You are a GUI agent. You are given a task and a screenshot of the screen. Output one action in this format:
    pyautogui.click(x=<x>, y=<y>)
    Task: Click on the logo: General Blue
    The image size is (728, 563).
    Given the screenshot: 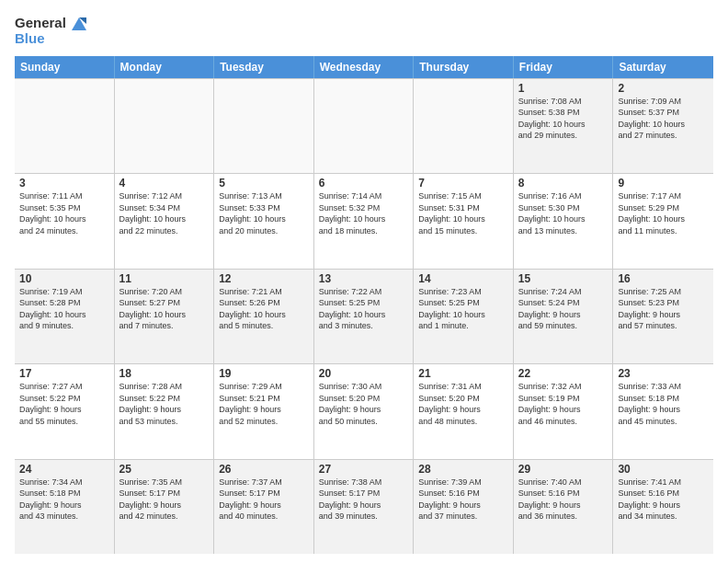 What is the action you would take?
    pyautogui.click(x=51, y=31)
    